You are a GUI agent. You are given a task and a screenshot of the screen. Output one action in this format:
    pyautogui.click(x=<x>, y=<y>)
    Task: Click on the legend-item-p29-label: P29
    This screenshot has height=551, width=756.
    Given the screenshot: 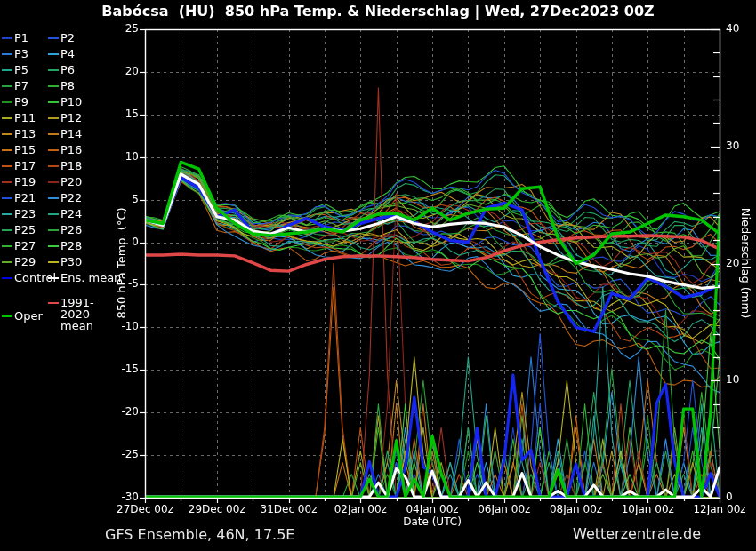 What is the action you would take?
    pyautogui.click(x=25, y=262)
    